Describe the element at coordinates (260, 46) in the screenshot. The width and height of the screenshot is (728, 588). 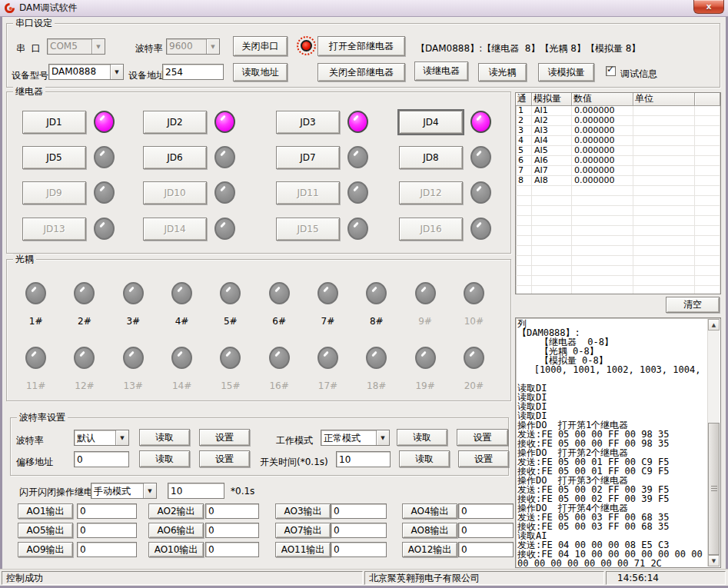
I see `close-serial-button: 关闭串口` at that location.